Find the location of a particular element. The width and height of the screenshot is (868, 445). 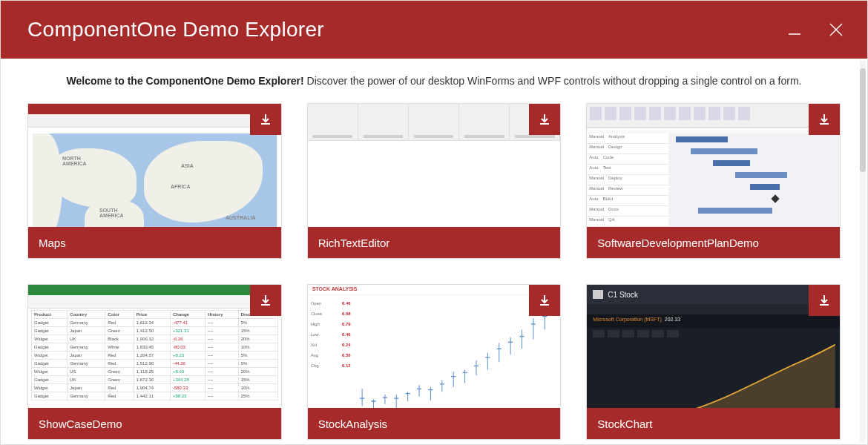

card-title: SoftwareDevelopmentPlanDemo is located at coordinates (714, 243).